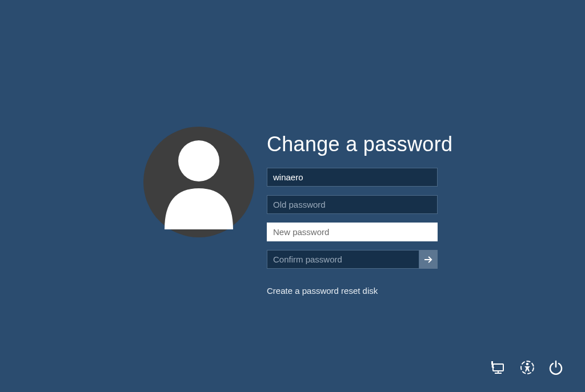 The width and height of the screenshot is (585, 392). What do you see at coordinates (499, 367) in the screenshot?
I see `network-button` at bounding box center [499, 367].